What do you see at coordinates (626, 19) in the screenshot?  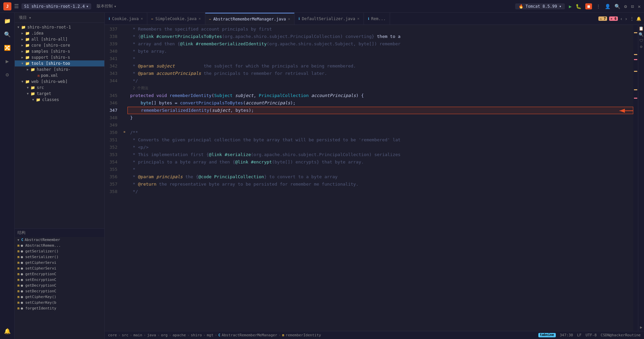 I see `tab-scroll-right: ›` at bounding box center [626, 19].